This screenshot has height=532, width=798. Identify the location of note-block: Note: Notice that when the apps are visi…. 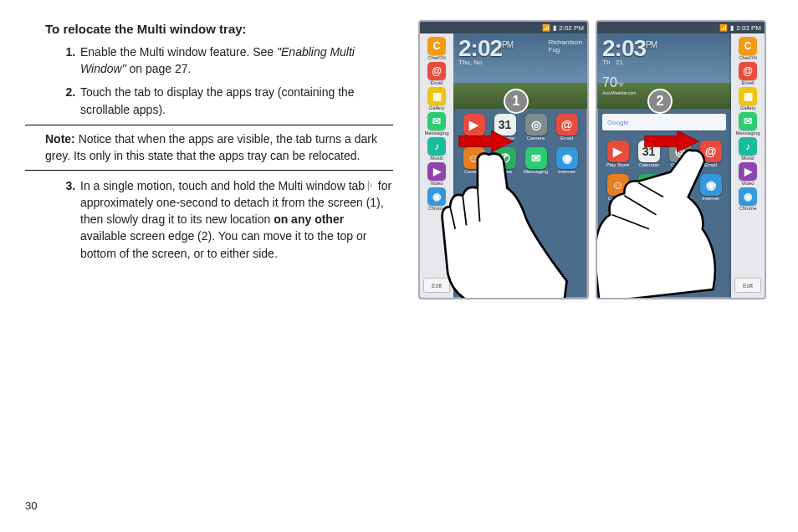
(209, 147).